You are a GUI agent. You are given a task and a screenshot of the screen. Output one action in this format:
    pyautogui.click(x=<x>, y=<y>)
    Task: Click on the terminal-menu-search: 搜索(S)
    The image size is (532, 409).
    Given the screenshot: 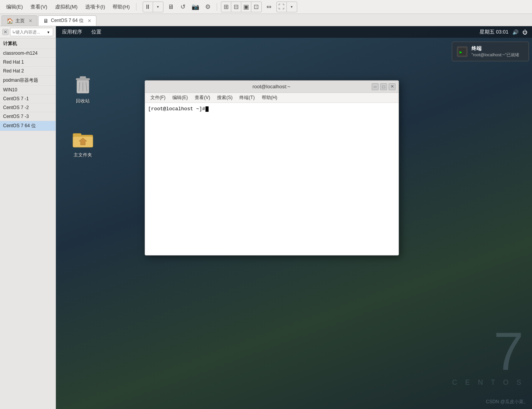 What is the action you would take?
    pyautogui.click(x=225, y=98)
    